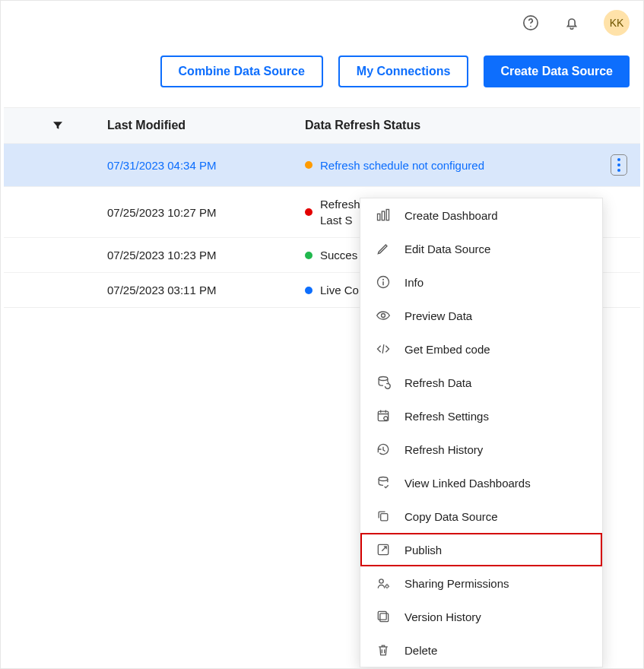  I want to click on avatar: KK, so click(617, 23).